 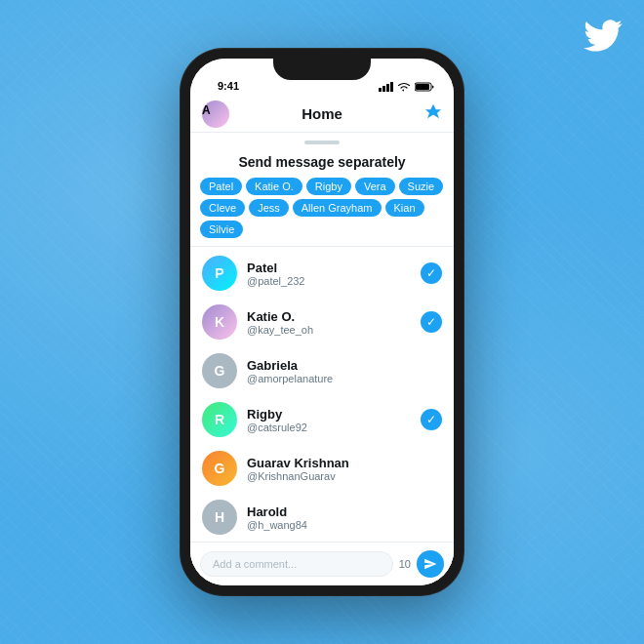 I want to click on avatar-katie: K, so click(x=220, y=322).